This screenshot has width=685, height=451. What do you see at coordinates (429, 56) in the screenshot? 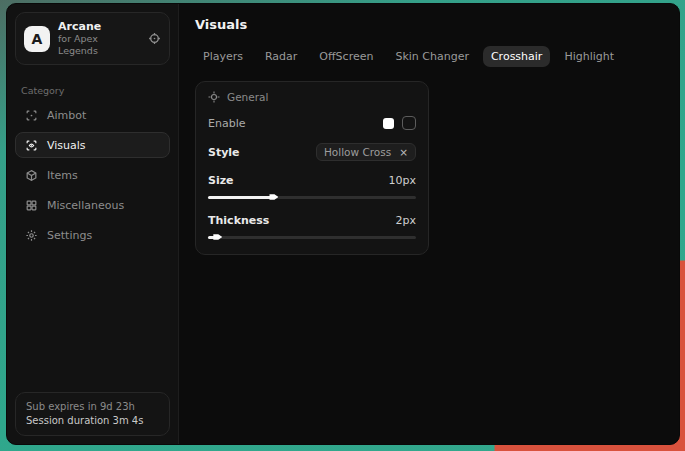
I see `tab-bar: Players Radar OffScreen Skin Changer Cro…` at bounding box center [429, 56].